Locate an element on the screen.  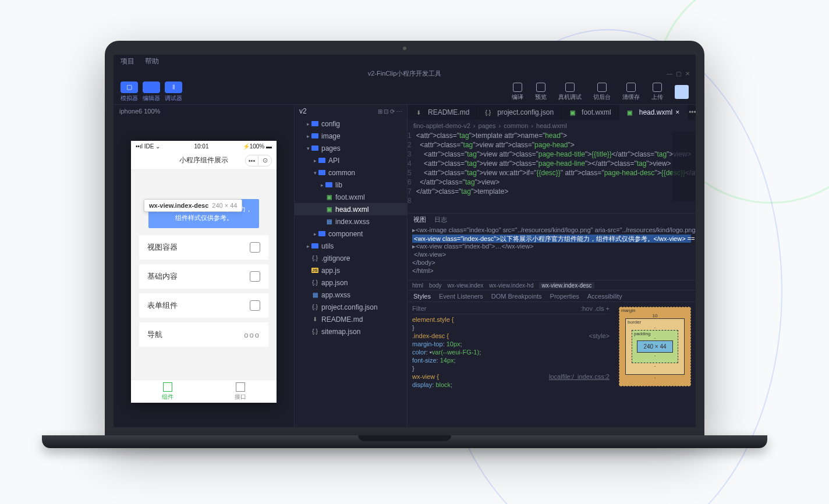
file-explorer: v2 ⊞ ⊡ ⟳ ⋯ ▸config ▸image ▾pages ▸API ▾c… is located at coordinates (350, 266).